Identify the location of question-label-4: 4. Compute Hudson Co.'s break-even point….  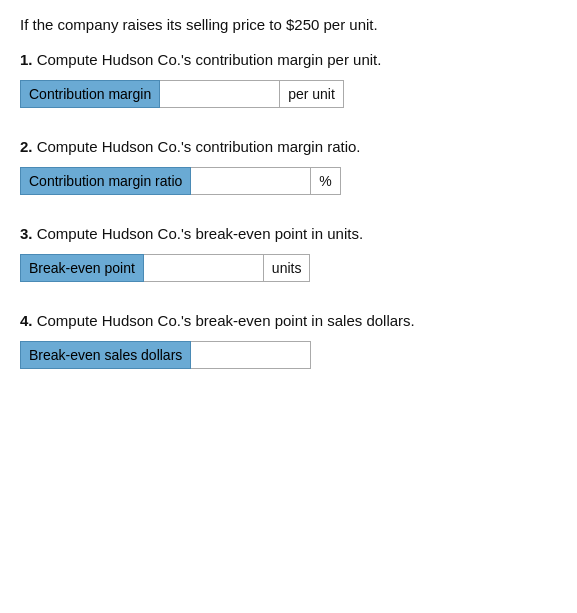
(288, 320).